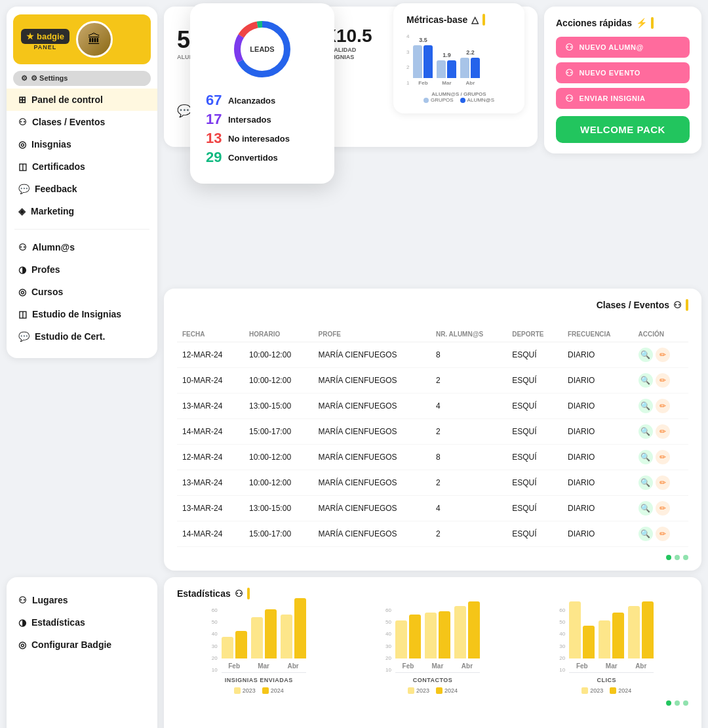  Describe the element at coordinates (642, 305) in the screenshot. I see `table-card-title: Clases / Eventos ⚇` at that location.